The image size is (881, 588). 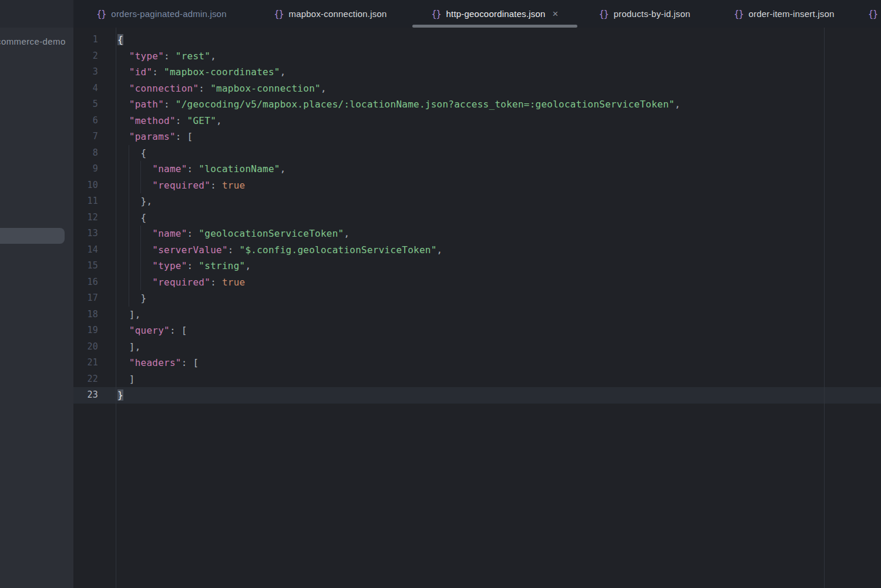 What do you see at coordinates (141, 72) in the screenshot?
I see `code-token: "id"` at bounding box center [141, 72].